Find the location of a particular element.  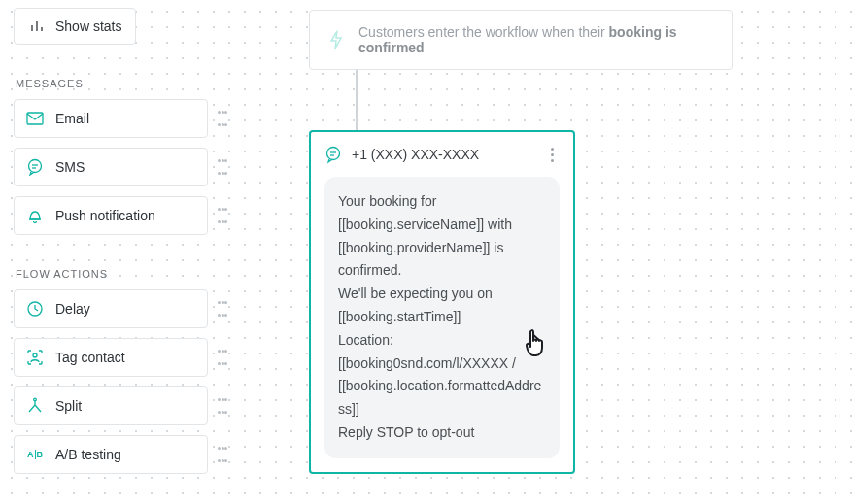

messages-section-label: MESSAGES is located at coordinates (121, 84).